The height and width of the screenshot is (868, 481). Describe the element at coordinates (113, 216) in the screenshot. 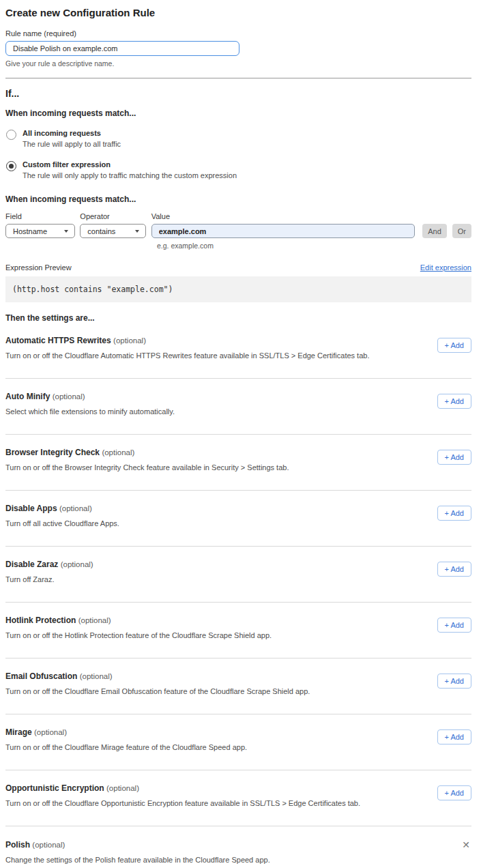

I see `operator-label: Operator` at that location.